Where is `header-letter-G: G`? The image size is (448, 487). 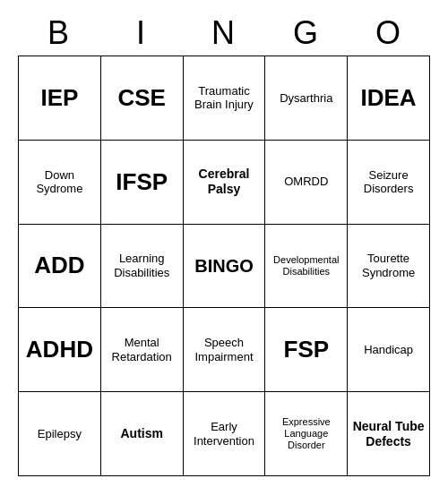 header-letter-G: G is located at coordinates (306, 33).